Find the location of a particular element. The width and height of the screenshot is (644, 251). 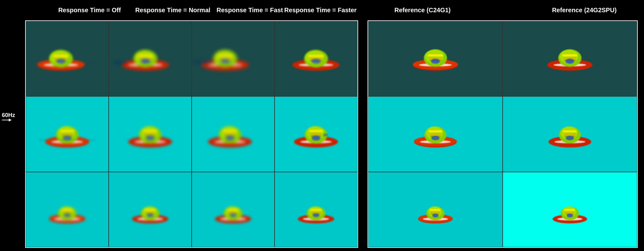

col-header-normal: Response Time = Normal is located at coordinates (173, 10).